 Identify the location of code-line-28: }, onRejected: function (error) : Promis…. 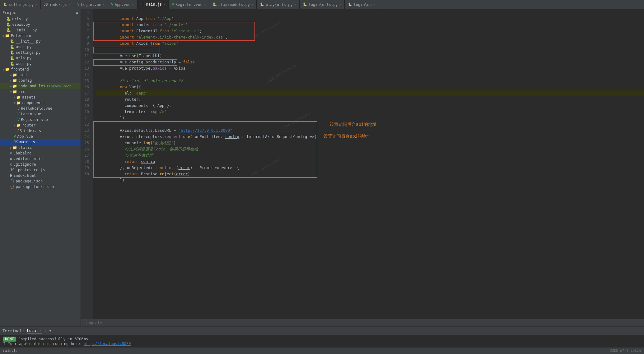
(370, 162).